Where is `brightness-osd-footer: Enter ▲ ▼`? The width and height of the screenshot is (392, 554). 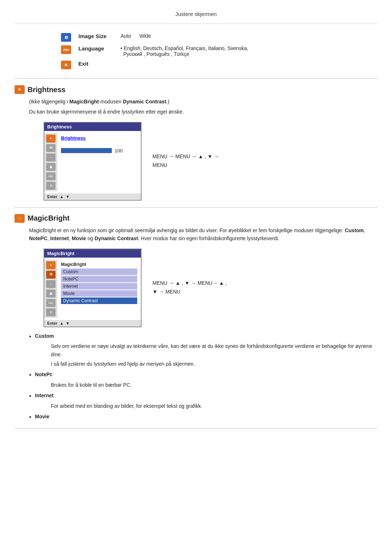 brightness-osd-footer: Enter ▲ ▼ is located at coordinates (93, 197).